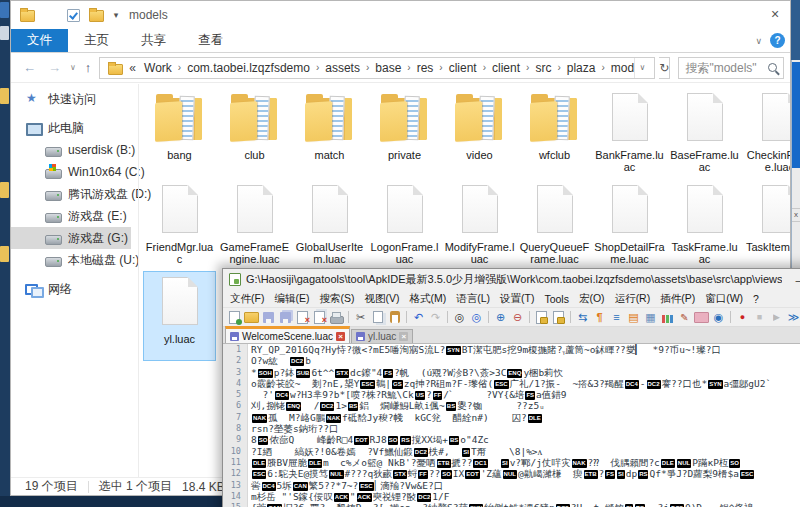 This screenshot has height=507, width=800. What do you see at coordinates (543, 68) in the screenshot?
I see `breadcrumb-item: src` at bounding box center [543, 68].